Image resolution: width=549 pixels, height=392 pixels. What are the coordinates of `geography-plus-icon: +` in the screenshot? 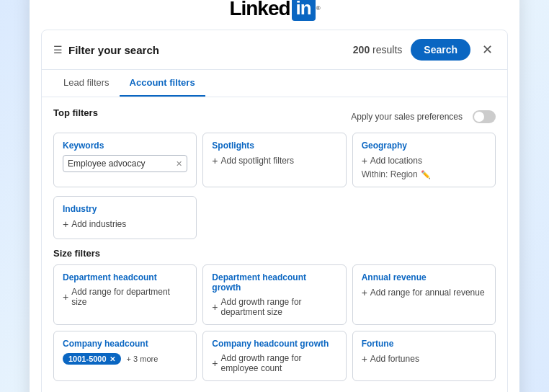 It's located at (365, 161).